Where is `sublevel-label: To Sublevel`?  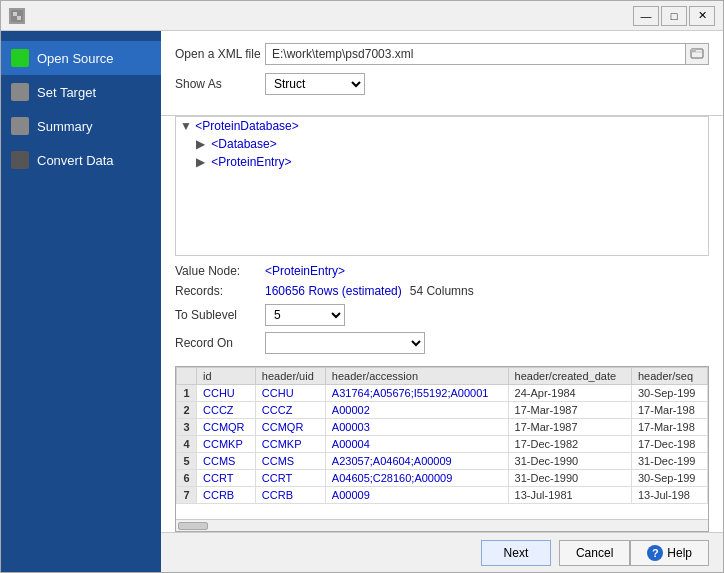
sublevel-label: To Sublevel is located at coordinates (220, 315).